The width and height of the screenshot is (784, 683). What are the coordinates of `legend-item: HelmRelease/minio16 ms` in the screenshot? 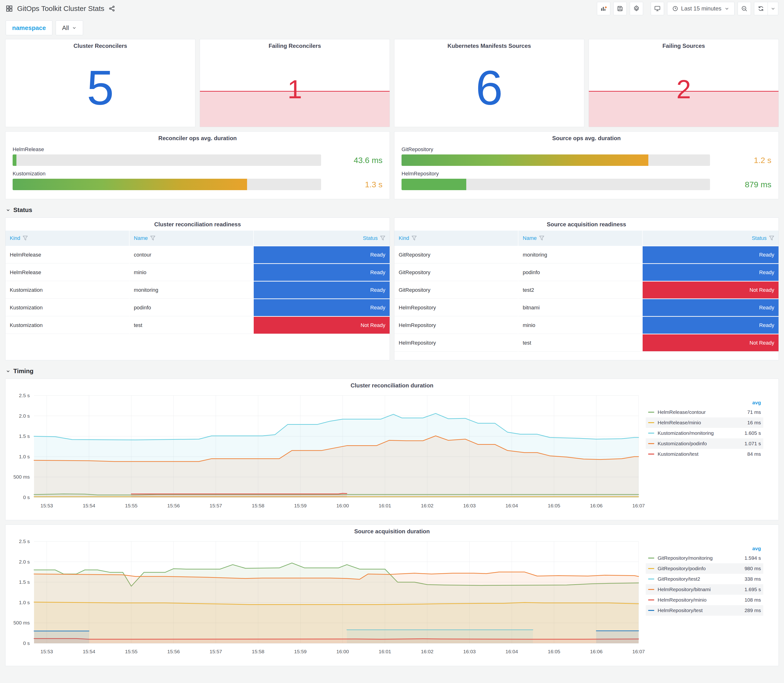 It's located at (704, 423).